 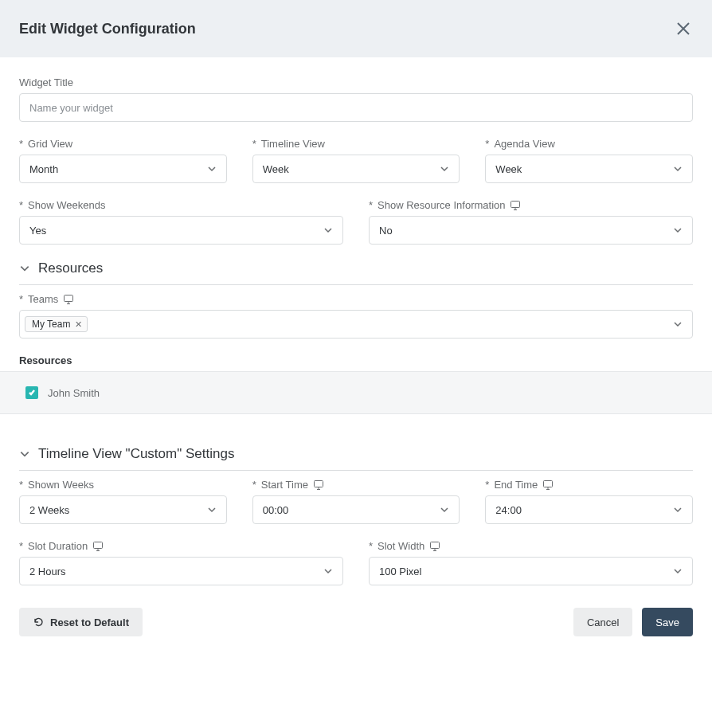 I want to click on start-time-label-text: Start Time, so click(x=285, y=484).